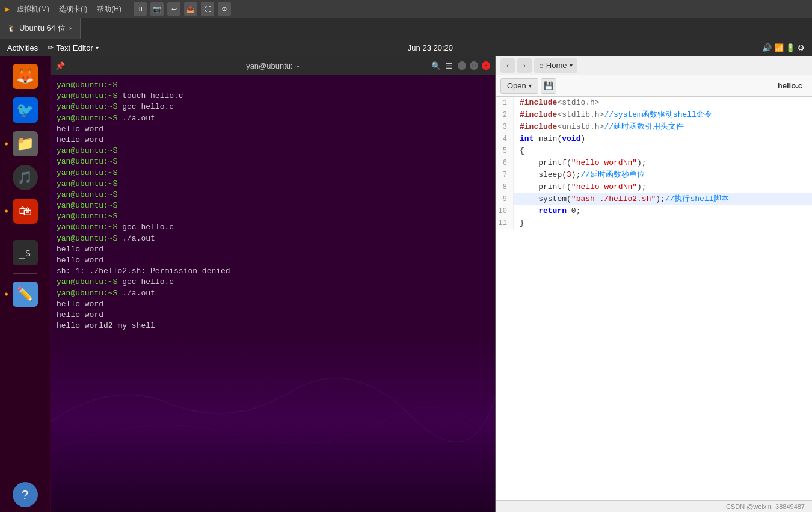 Image resolution: width=812 pixels, height=512 pixels. I want to click on tab-label: Ubuntu 64 位, so click(42, 28).